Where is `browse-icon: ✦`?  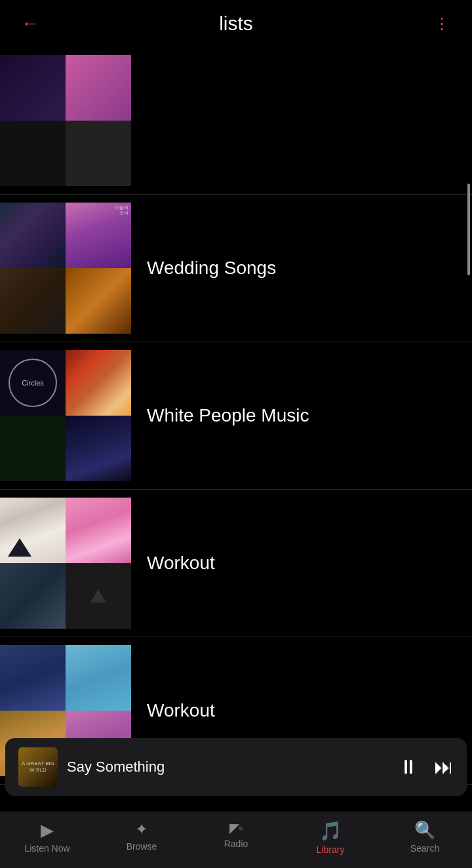 browse-icon: ✦ is located at coordinates (142, 829).